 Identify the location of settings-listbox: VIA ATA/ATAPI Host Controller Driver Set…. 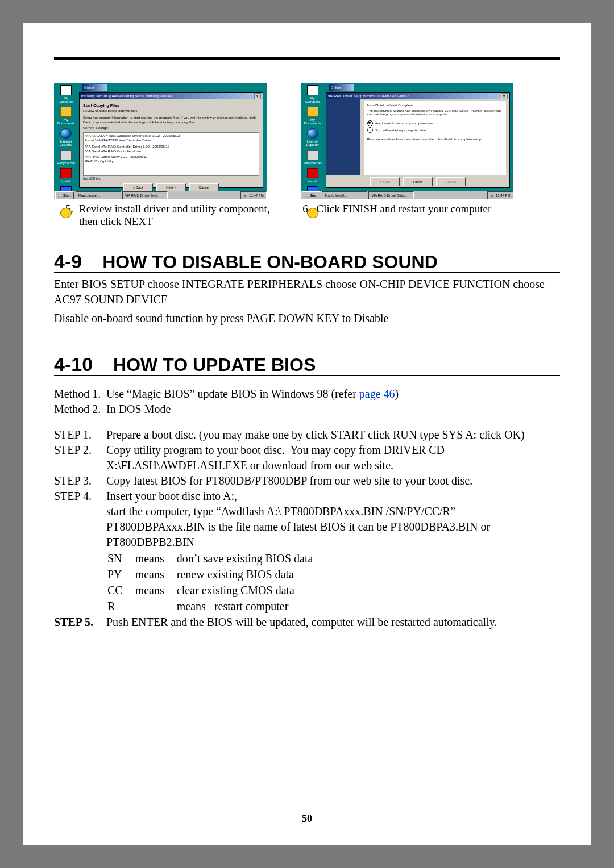
(171, 154).